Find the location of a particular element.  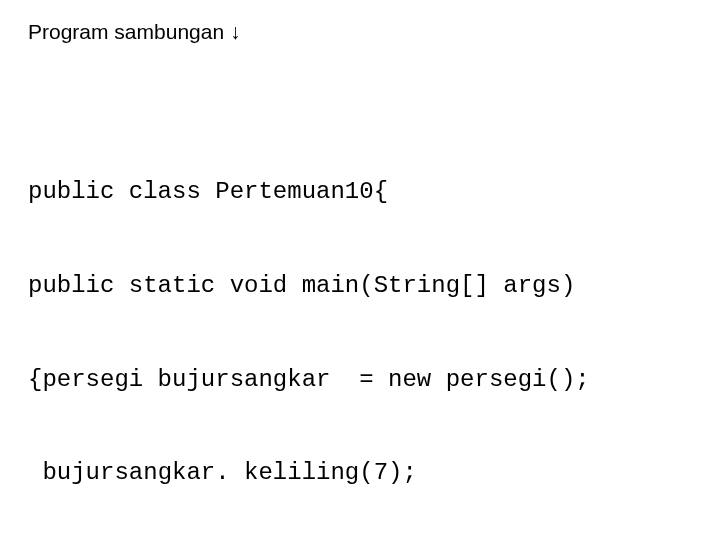

slide-heading: Program sambungan ↓ is located at coordinates (360, 32).